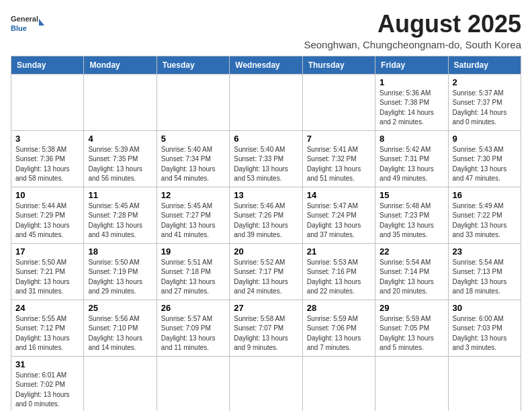 The width and height of the screenshot is (532, 411). What do you see at coordinates (484, 64) in the screenshot?
I see `weekday-header-saturday: Saturday` at bounding box center [484, 64].